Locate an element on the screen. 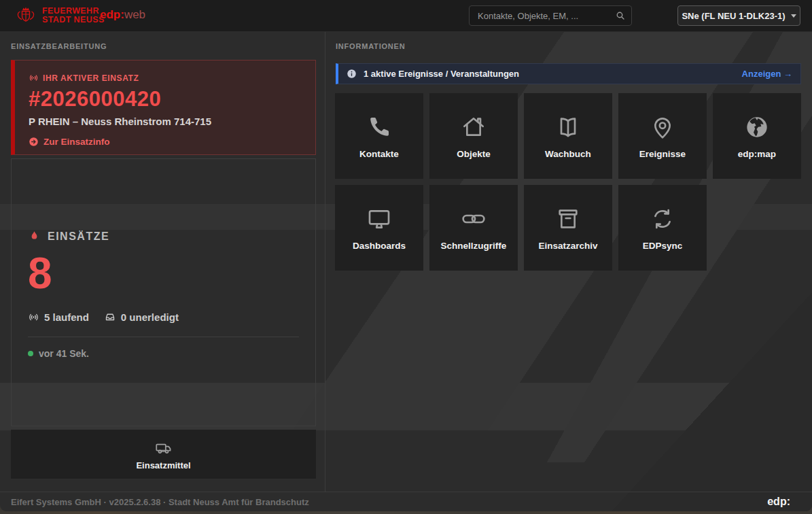  search-icon is located at coordinates (620, 16).